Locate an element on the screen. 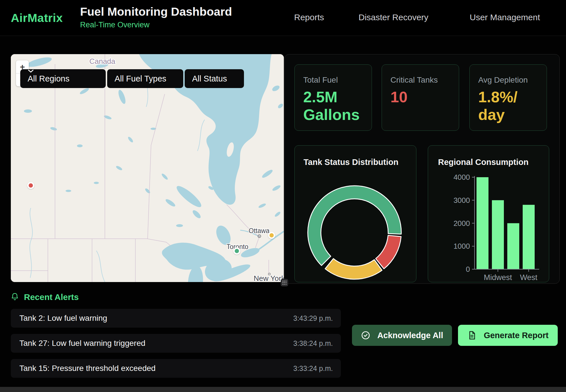 The width and height of the screenshot is (566, 392). alert-row: Tank 15: Pressure threshold exceeded 3:3… is located at coordinates (176, 368).